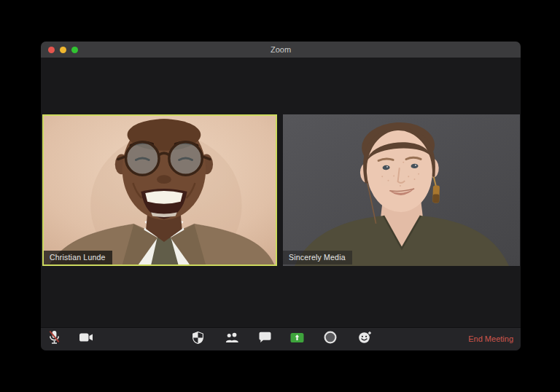  I want to click on record-circle-icon, so click(330, 339).